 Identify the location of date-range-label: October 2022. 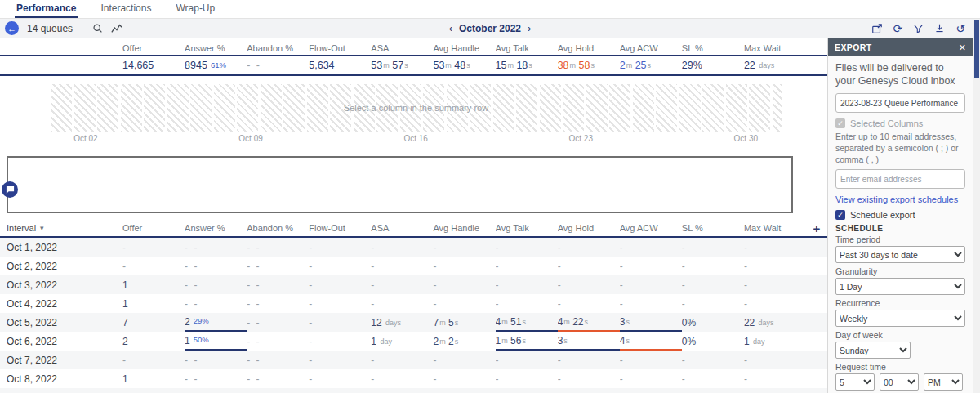
(490, 29).